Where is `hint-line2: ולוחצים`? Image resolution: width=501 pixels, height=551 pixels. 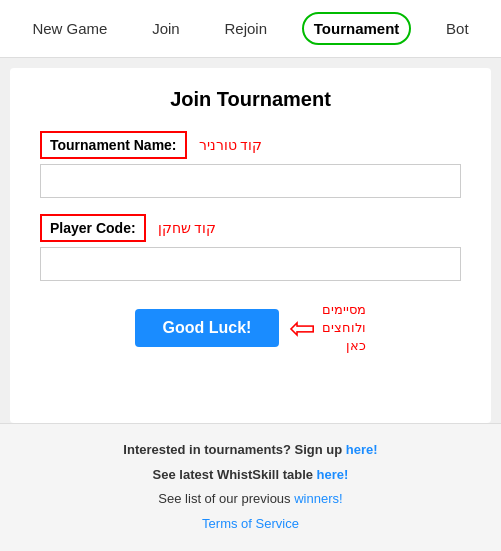 hint-line2: ולוחצים is located at coordinates (344, 328).